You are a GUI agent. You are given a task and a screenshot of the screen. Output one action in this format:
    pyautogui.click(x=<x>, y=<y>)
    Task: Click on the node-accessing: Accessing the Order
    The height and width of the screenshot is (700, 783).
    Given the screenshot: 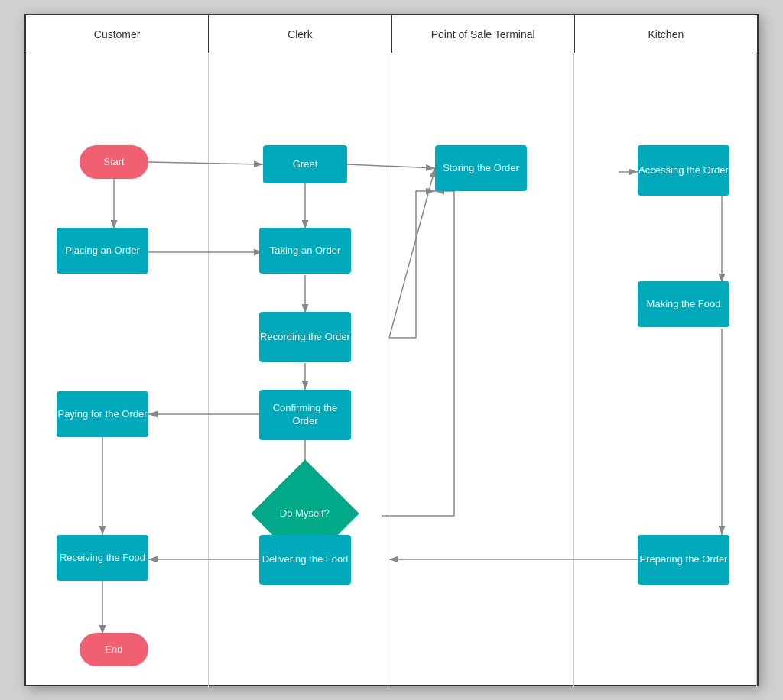 What is the action you would take?
    pyautogui.click(x=684, y=170)
    